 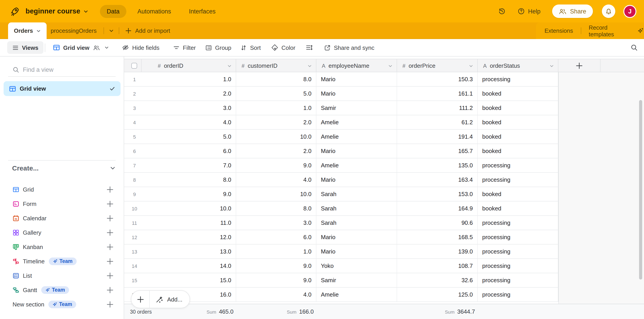 What do you see at coordinates (189, 79) in the screenshot?
I see `cell-orderid: 1.0` at bounding box center [189, 79].